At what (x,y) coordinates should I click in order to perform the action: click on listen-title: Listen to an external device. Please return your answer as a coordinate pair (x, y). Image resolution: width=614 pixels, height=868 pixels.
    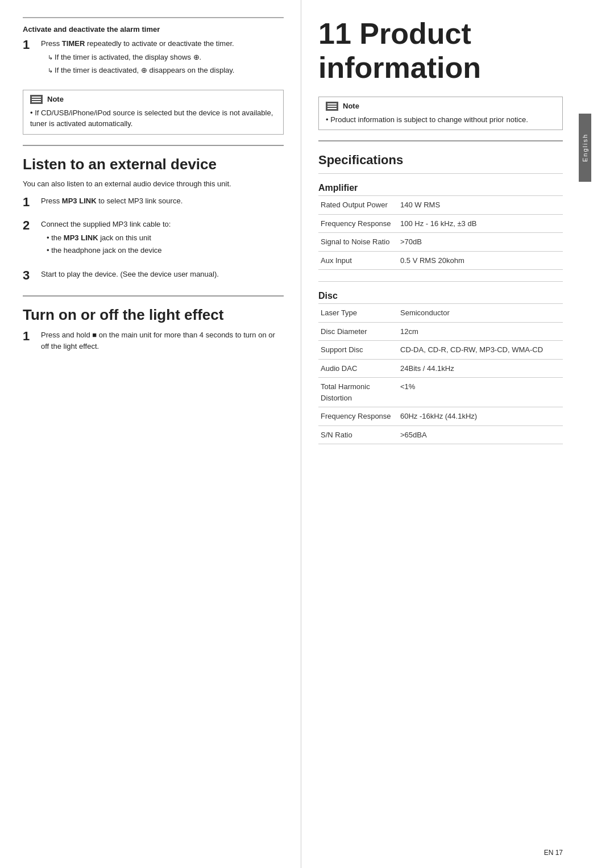
    Looking at the image, I should click on (154, 165).